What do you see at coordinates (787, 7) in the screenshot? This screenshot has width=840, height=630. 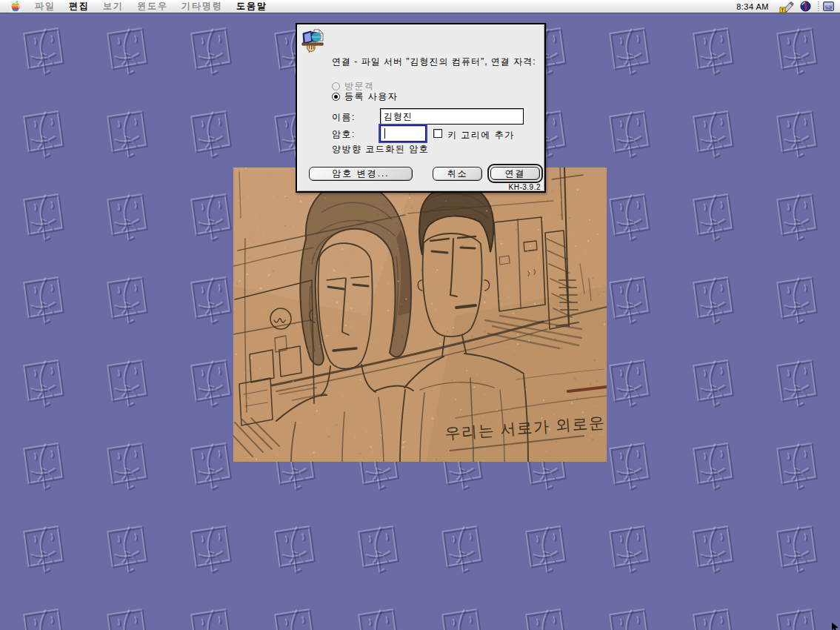 I see `input-method-pencil-icon` at bounding box center [787, 7].